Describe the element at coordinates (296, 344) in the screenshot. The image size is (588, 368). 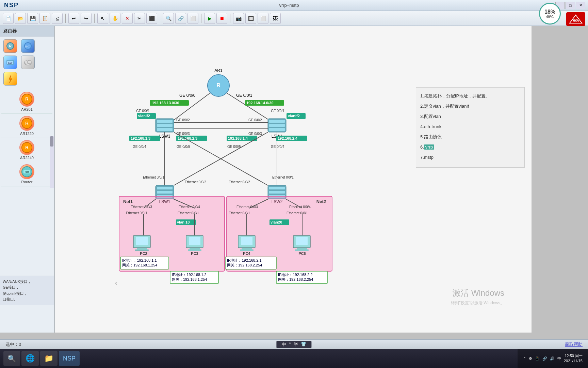
I see `input-mode-half: 半` at that location.